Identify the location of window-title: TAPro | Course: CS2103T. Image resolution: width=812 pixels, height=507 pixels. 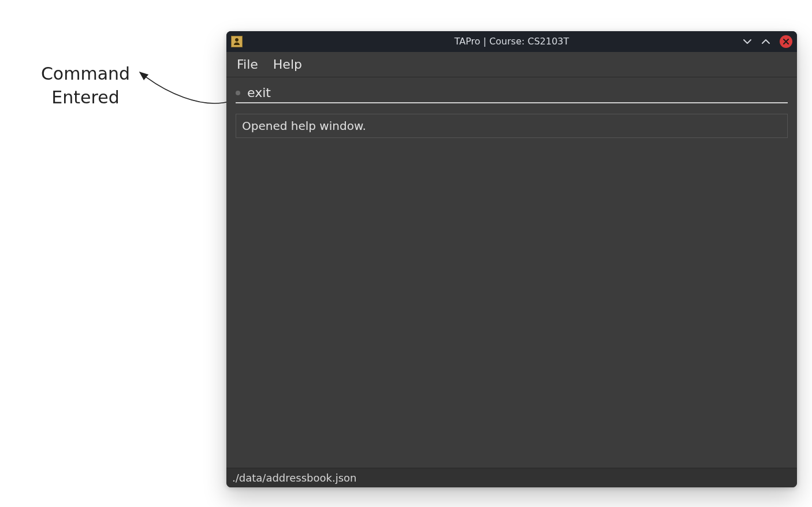
(512, 42).